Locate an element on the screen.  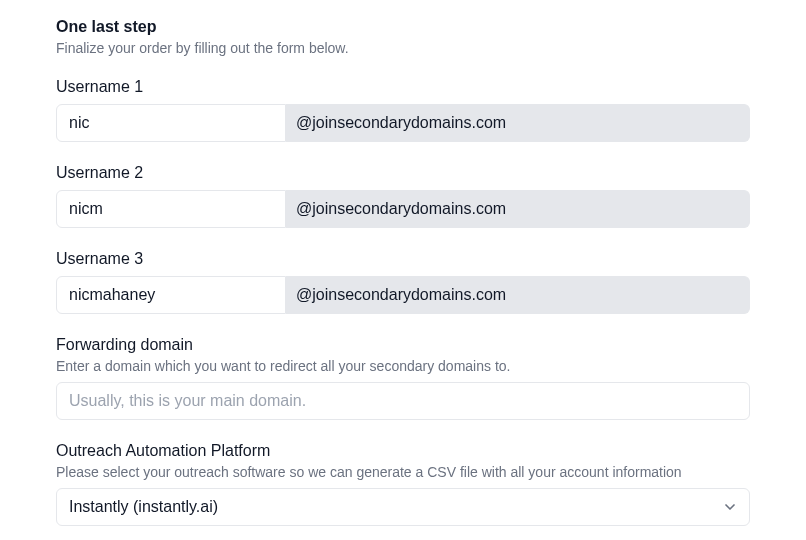
username-3-field: Username 3 @joinsecondarydomains.com is located at coordinates (403, 282).